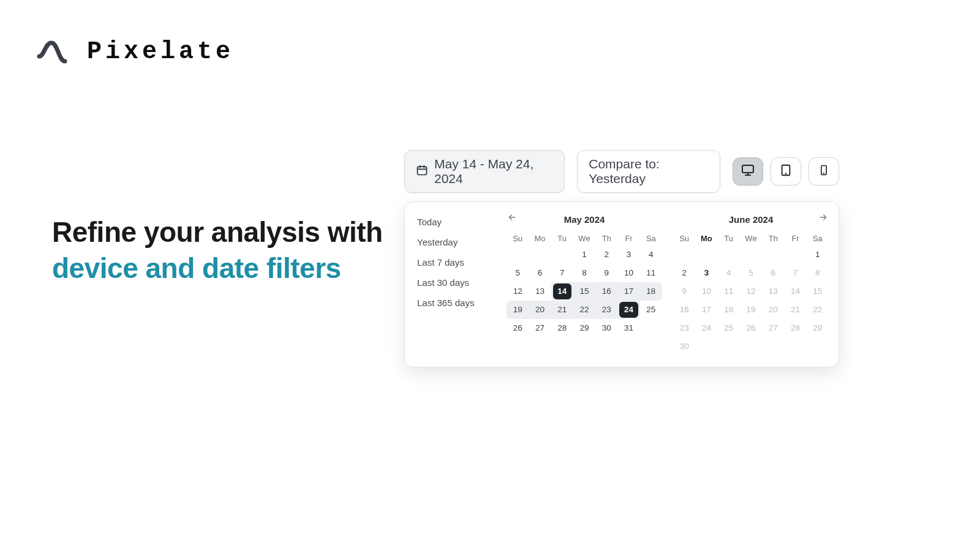 This screenshot has width=980, height=551. Describe the element at coordinates (457, 222) in the screenshot. I see `preset-today: Today` at that location.